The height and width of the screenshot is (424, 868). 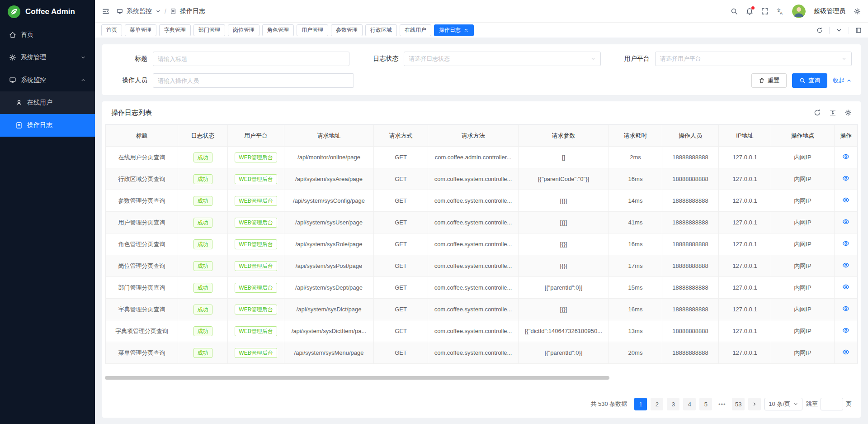 I want to click on cell-duration: 15ms, so click(x=636, y=288).